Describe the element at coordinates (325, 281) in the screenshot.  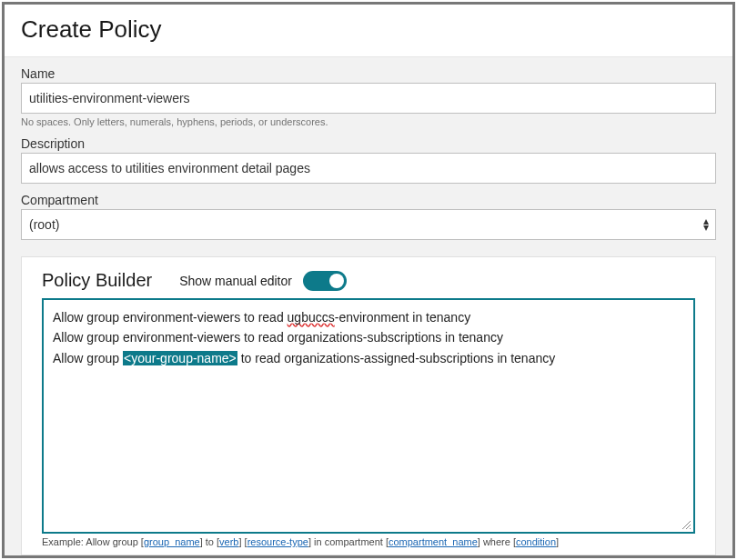
I see `manual-editor-toggle` at that location.